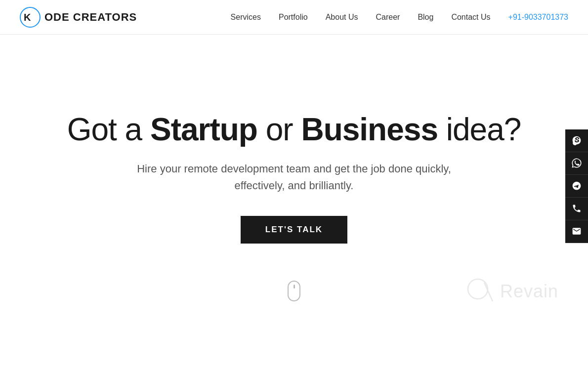  What do you see at coordinates (577, 208) in the screenshot?
I see `phone-icon` at bounding box center [577, 208].